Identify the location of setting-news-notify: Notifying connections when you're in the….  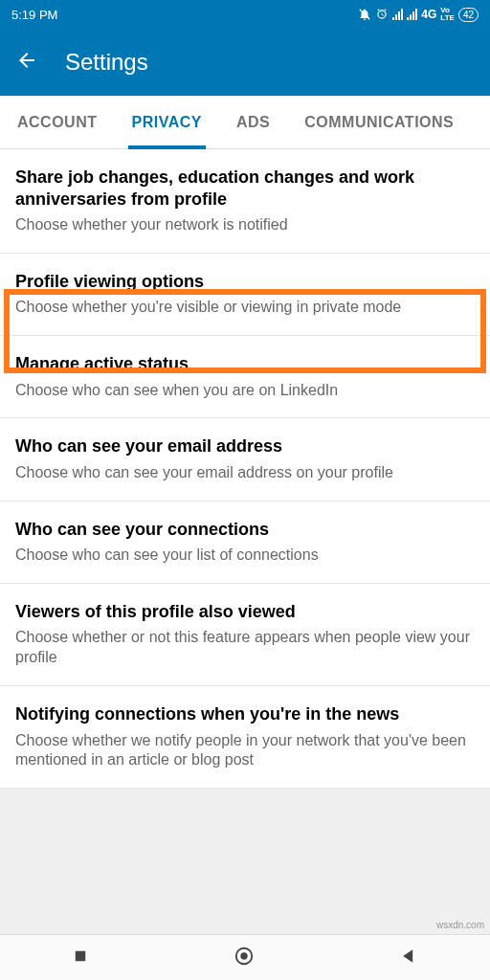
(245, 737).